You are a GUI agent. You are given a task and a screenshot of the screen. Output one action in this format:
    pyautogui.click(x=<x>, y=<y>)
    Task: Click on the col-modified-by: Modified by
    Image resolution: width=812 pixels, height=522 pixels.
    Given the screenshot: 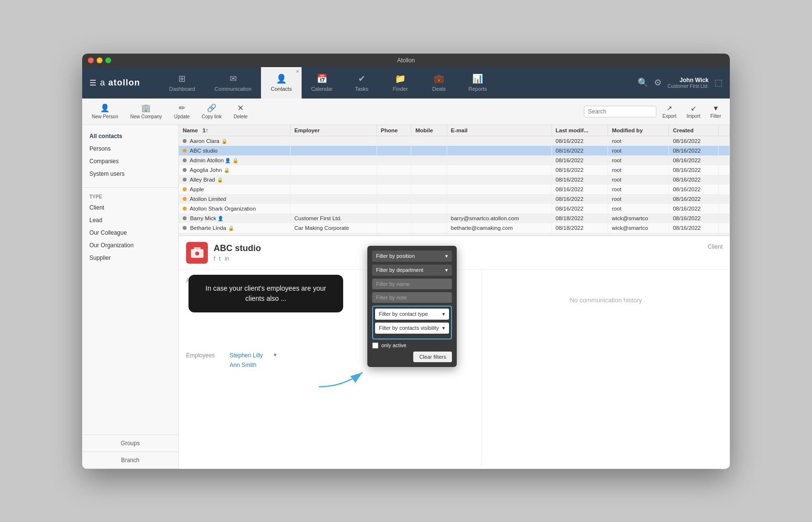 What is the action you would take?
    pyautogui.click(x=638, y=130)
    